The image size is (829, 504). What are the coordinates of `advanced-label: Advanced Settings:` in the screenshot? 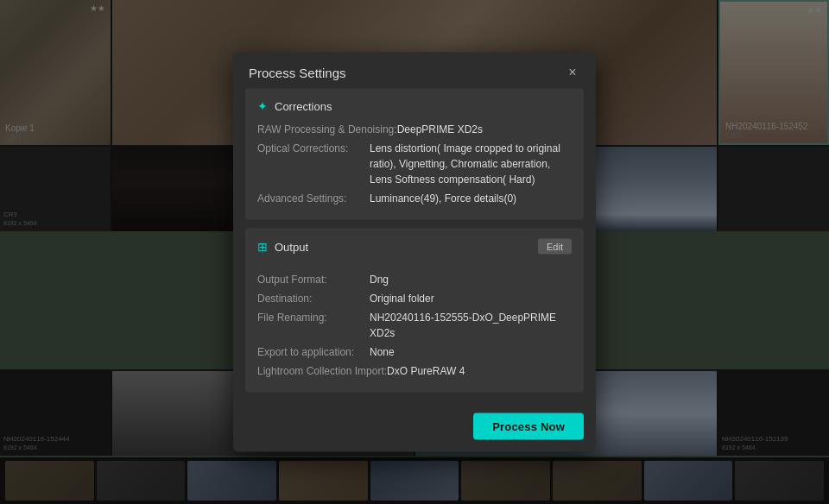 It's located at (313, 198).